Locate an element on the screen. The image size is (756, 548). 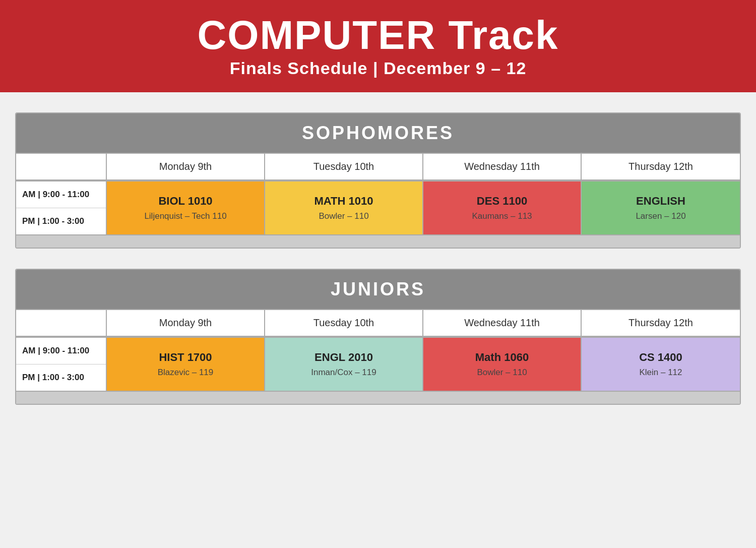
jun-course-monday-name: HIST 1700 is located at coordinates (185, 357).